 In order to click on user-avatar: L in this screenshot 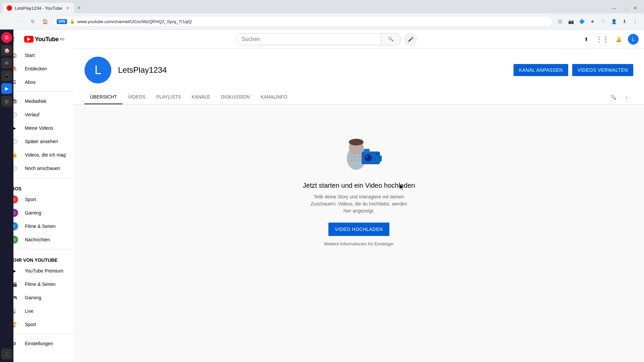, I will do `click(633, 39)`.